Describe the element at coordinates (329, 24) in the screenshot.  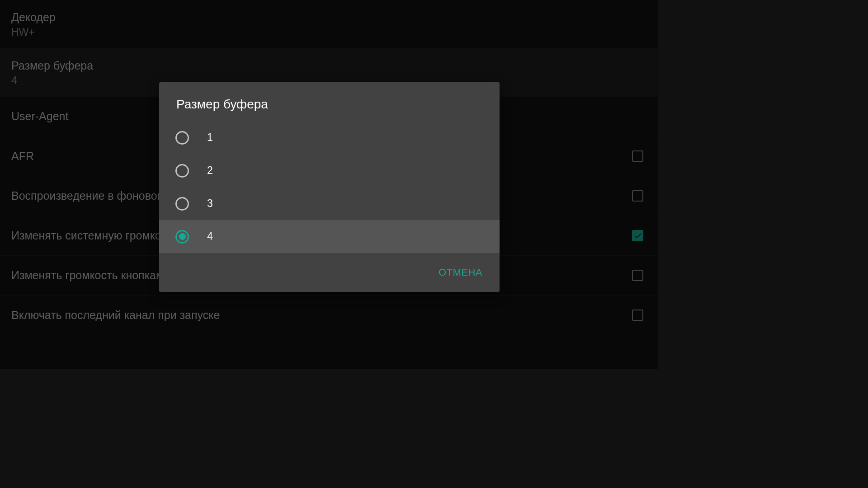
I see `setting-item-decoder: Декодер HW+` at that location.